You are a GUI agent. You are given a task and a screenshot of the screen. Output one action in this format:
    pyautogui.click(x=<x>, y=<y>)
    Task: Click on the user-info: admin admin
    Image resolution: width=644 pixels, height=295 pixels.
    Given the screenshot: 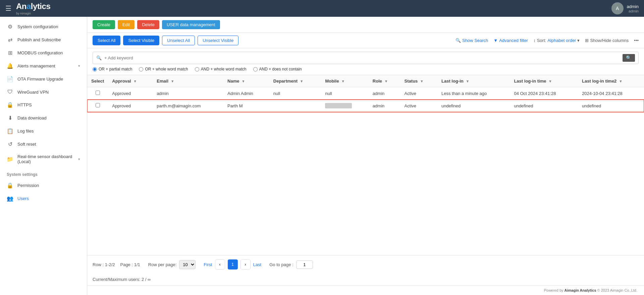 What is the action you would take?
    pyautogui.click(x=633, y=9)
    